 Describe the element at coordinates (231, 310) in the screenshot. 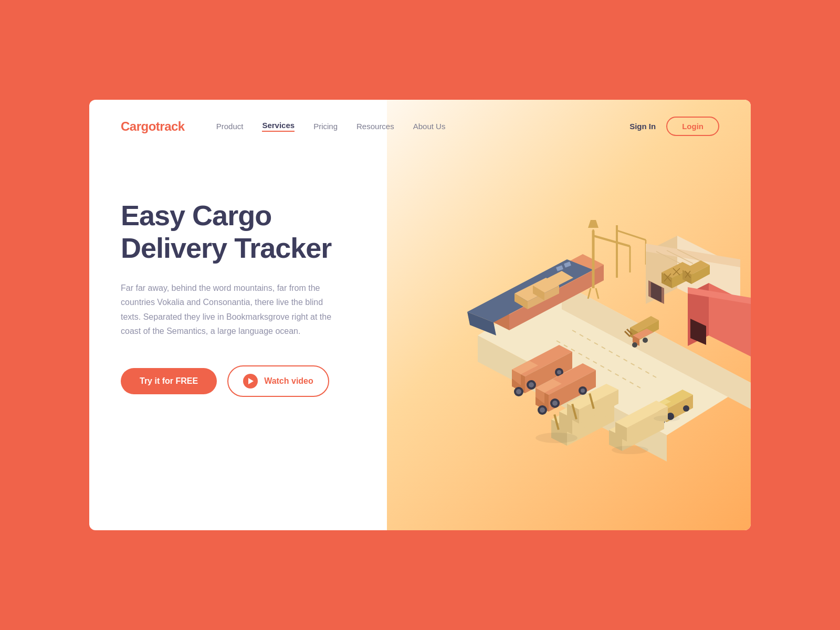

I see `hero-description: Far far away, behind the word mountains,…` at that location.